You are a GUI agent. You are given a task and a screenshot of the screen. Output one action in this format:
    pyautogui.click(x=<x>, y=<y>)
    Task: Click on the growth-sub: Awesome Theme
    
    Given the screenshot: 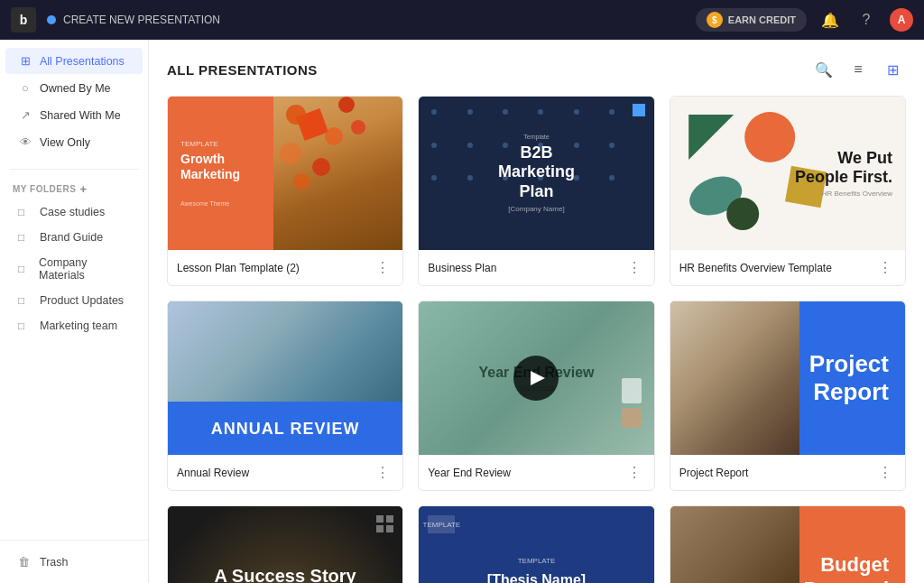 What is the action you would take?
    pyautogui.click(x=226, y=204)
    